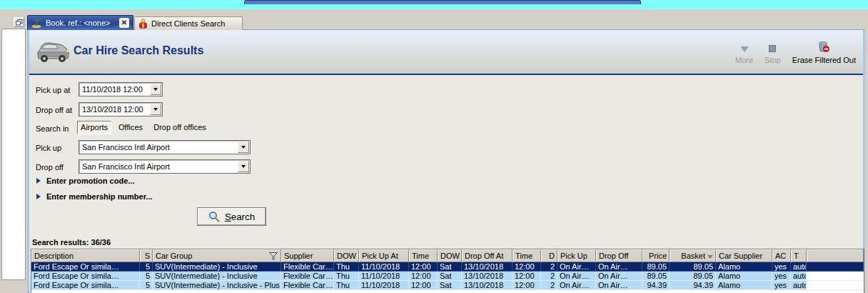 The width and height of the screenshot is (868, 293). I want to click on collapsed-side-panel, so click(14, 154).